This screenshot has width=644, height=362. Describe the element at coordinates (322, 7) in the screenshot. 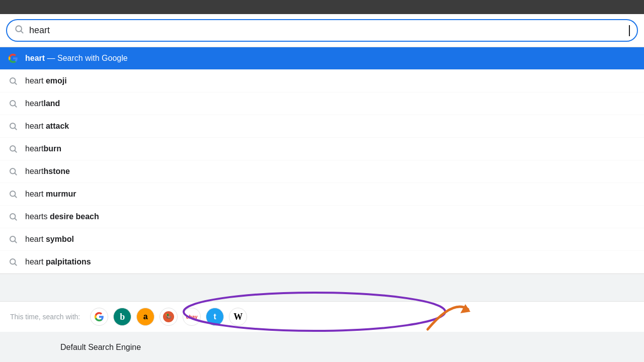

I see `top-bar` at that location.